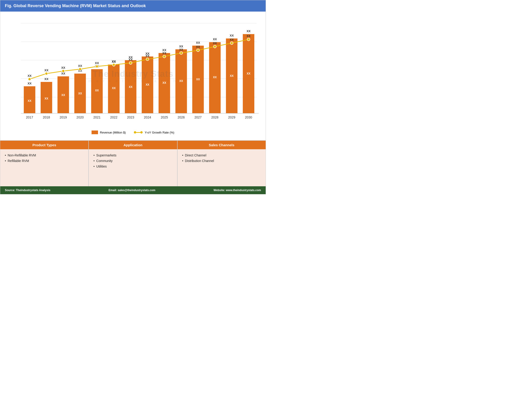  I want to click on panel-product-types-body: Non-Refillable RVM Refillable RVM, so click(44, 168).